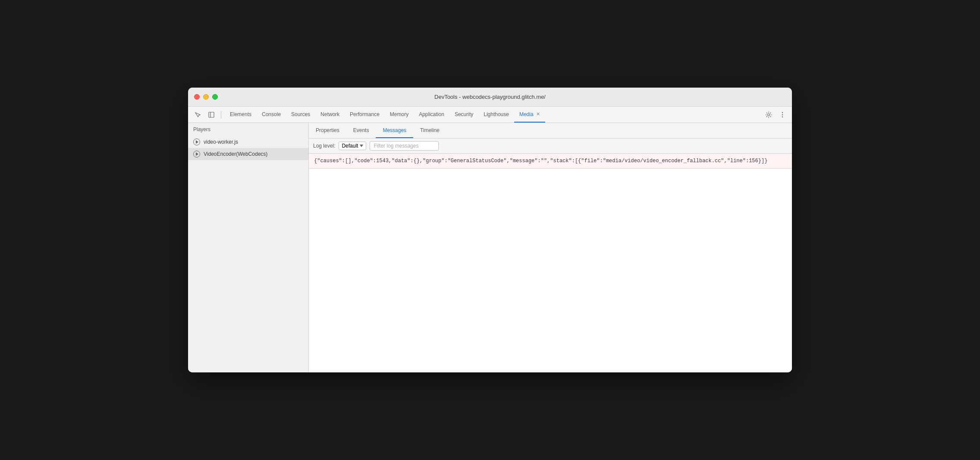 This screenshot has width=980, height=460. I want to click on player-label: video-worker.js, so click(221, 142).